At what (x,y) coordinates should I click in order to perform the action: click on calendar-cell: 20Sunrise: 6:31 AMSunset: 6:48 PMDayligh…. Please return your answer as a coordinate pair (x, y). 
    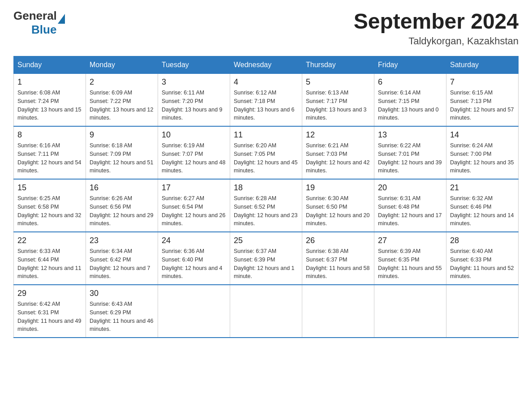
    Looking at the image, I should click on (410, 206).